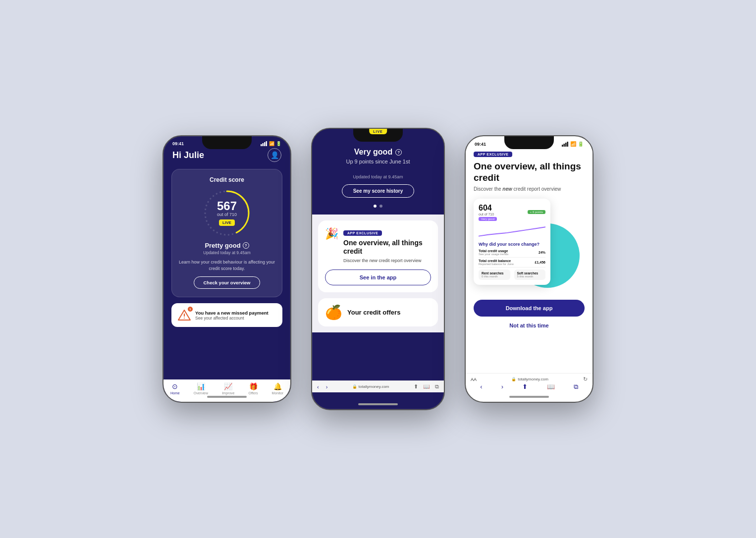 The image size is (756, 538). I want to click on phone1-header: Hi Julie 👤, so click(227, 155).